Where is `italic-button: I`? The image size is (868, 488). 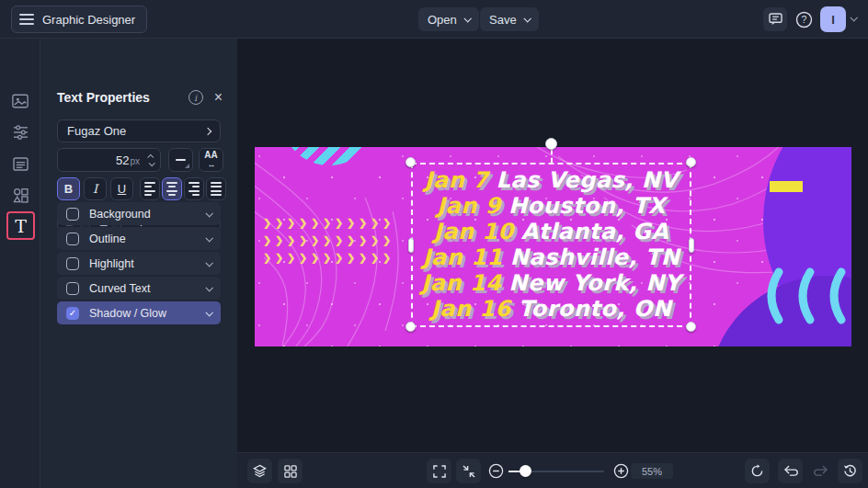 italic-button: I is located at coordinates (96, 189).